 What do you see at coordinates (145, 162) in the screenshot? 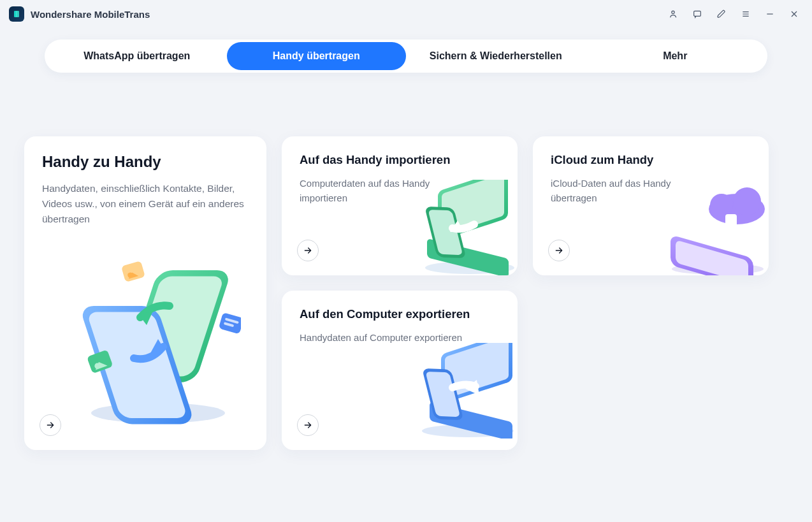
I see `card-title: Handy zu Handy` at bounding box center [145, 162].